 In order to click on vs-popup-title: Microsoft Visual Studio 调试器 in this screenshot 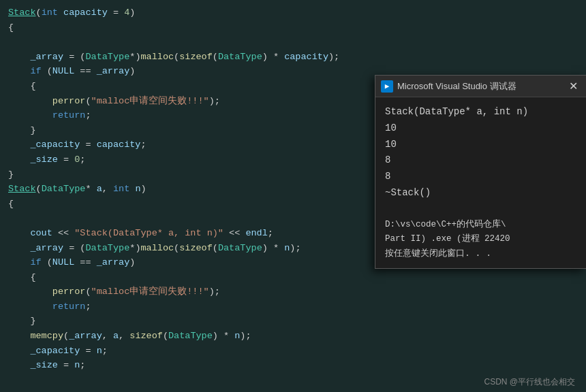, I will do `click(457, 86)`.